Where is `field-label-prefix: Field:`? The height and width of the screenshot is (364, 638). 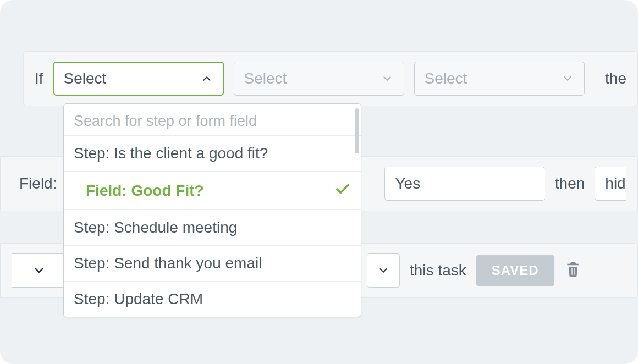 field-label-prefix: Field: is located at coordinates (38, 184).